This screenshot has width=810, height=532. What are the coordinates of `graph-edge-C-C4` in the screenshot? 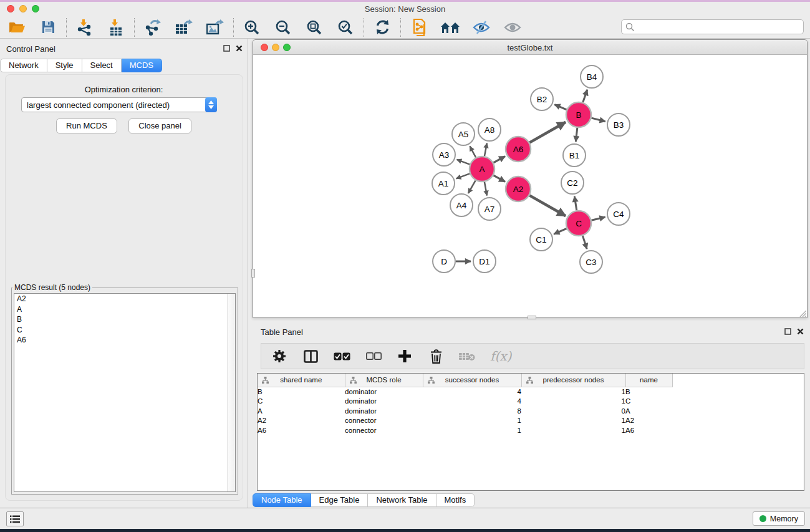 It's located at (598, 218).